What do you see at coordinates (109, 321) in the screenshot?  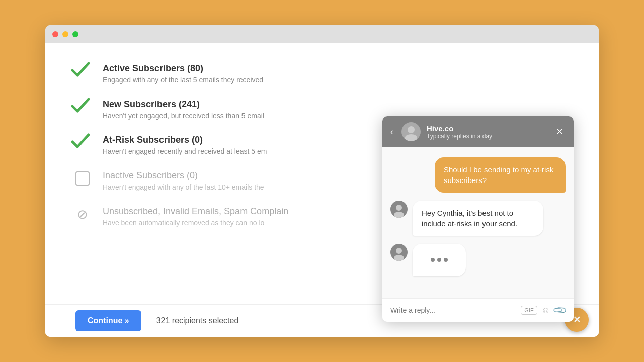 I see `continue-button: Continue »` at bounding box center [109, 321].